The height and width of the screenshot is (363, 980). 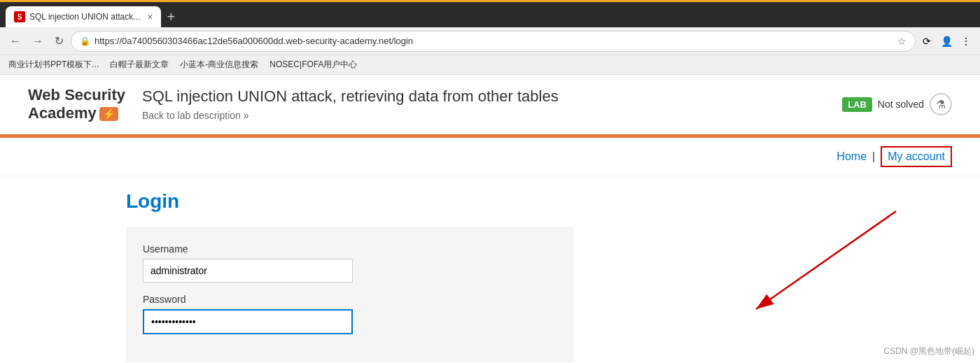 What do you see at coordinates (53, 64) in the screenshot?
I see `bookmark-1: 商业计划书PPT模板下...` at bounding box center [53, 64].